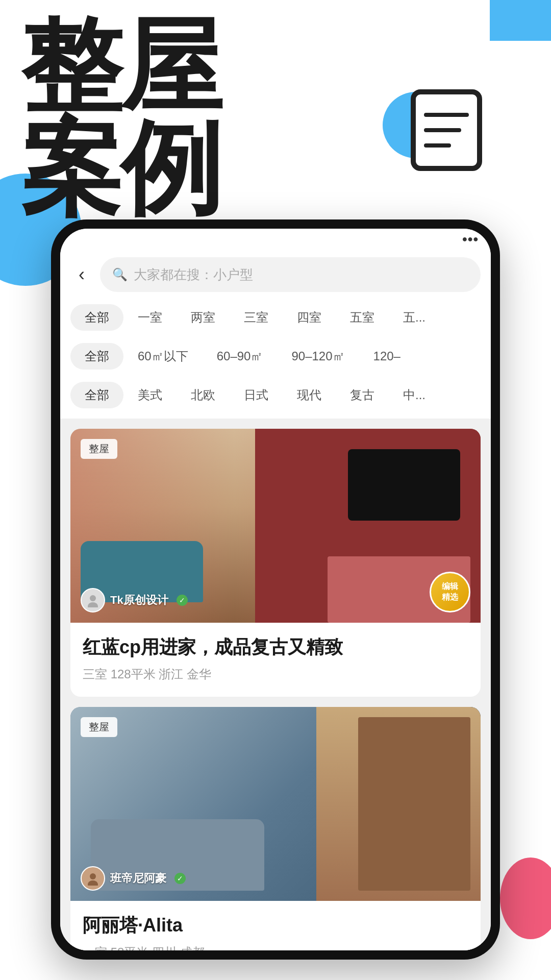  I want to click on filter-row-area: 全部 60㎡以下 60–90㎡ 90–120㎡ 120–, so click(276, 356).